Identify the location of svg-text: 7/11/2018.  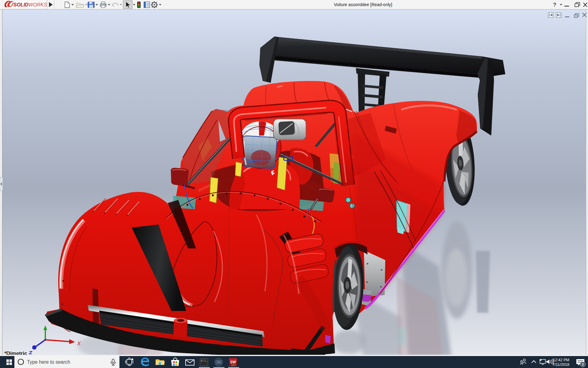
(561, 365).